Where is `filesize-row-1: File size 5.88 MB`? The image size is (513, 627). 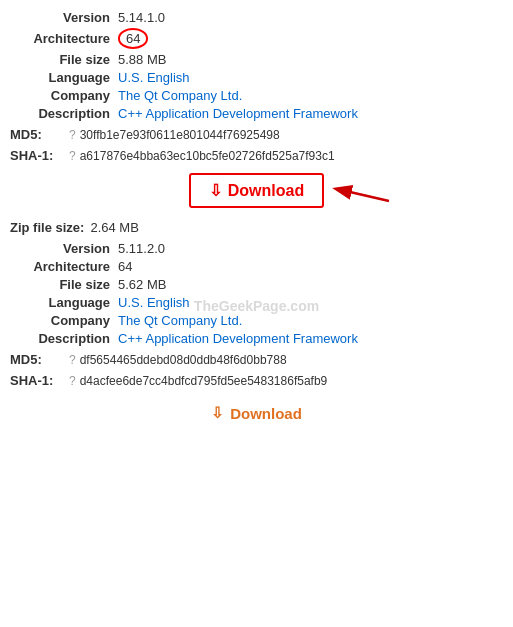
filesize-row-1: File size 5.88 MB is located at coordinates (256, 60).